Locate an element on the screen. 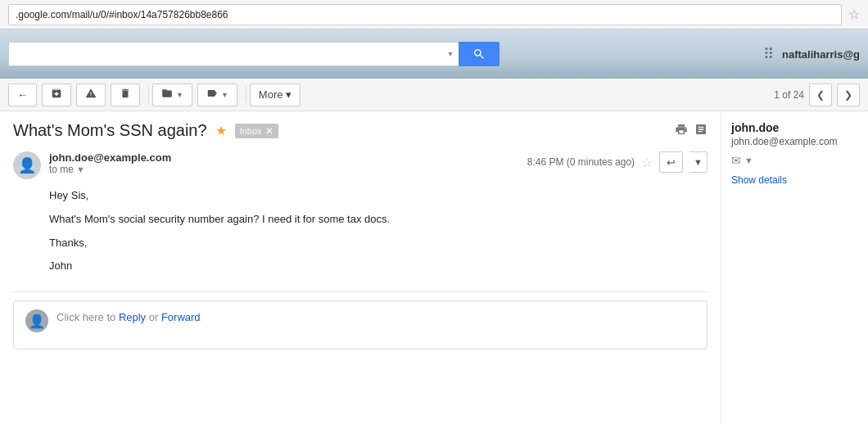 The width and height of the screenshot is (868, 424). inbox-label: Inbox ✕ is located at coordinates (257, 131).